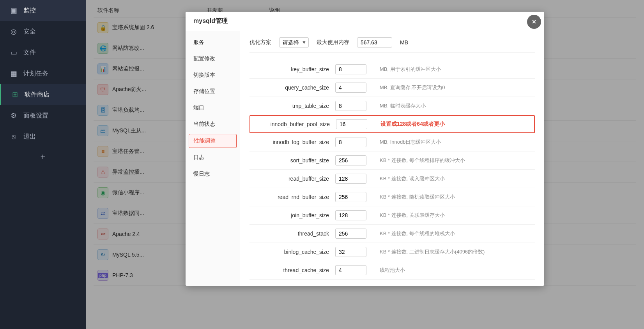 The width and height of the screenshot is (644, 329). What do you see at coordinates (213, 91) in the screenshot?
I see `nav-item-storage: 存储位置` at bounding box center [213, 91].